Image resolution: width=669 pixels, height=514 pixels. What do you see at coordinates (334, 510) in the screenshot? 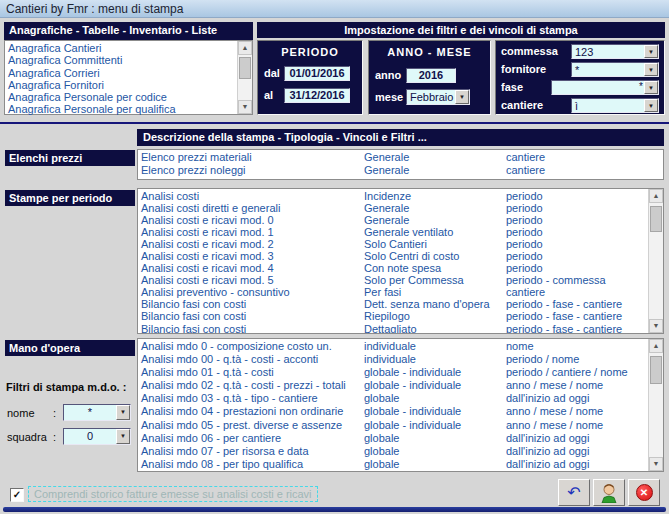
I see `bottom-accent-bar` at bounding box center [334, 510].